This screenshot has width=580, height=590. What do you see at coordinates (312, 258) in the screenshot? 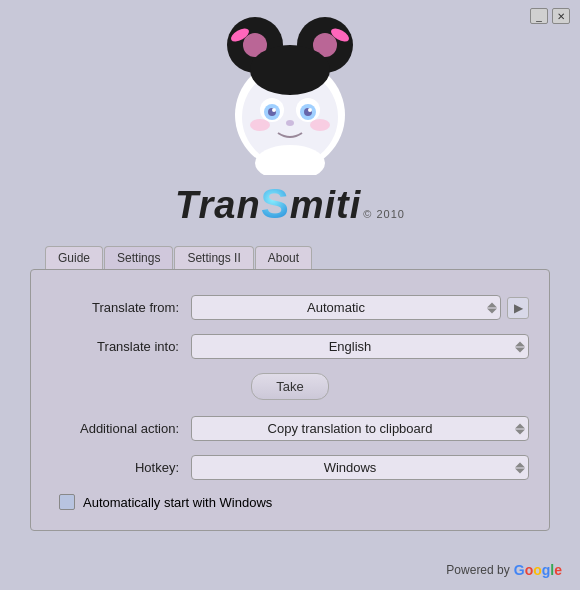
I see `tab-bar: Guide Settings Settings II About` at bounding box center [312, 258].